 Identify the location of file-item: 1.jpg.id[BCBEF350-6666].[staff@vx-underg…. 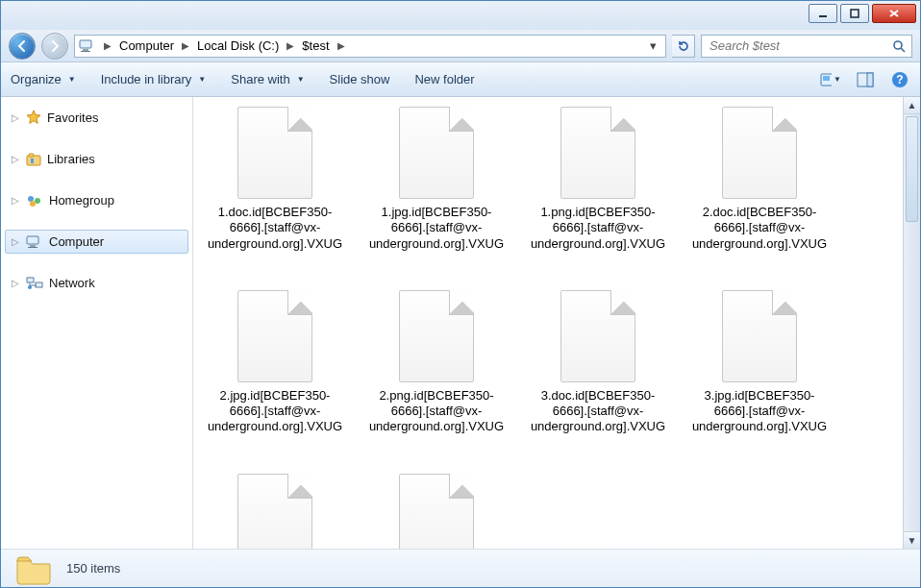
(436, 179).